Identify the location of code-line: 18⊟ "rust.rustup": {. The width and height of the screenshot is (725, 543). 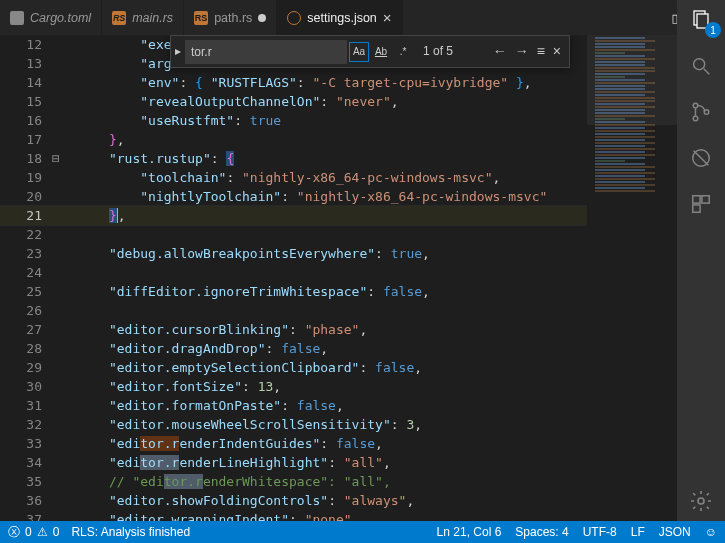
(338, 158).